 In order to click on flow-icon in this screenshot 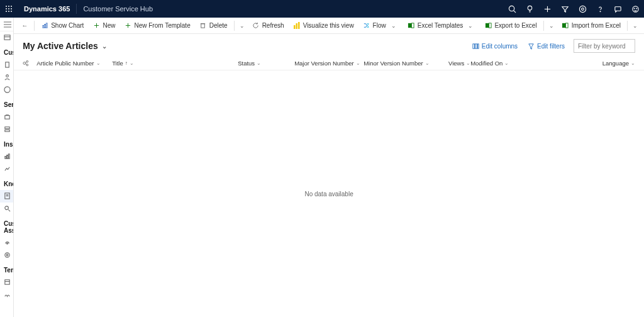, I will do `click(367, 26)`.